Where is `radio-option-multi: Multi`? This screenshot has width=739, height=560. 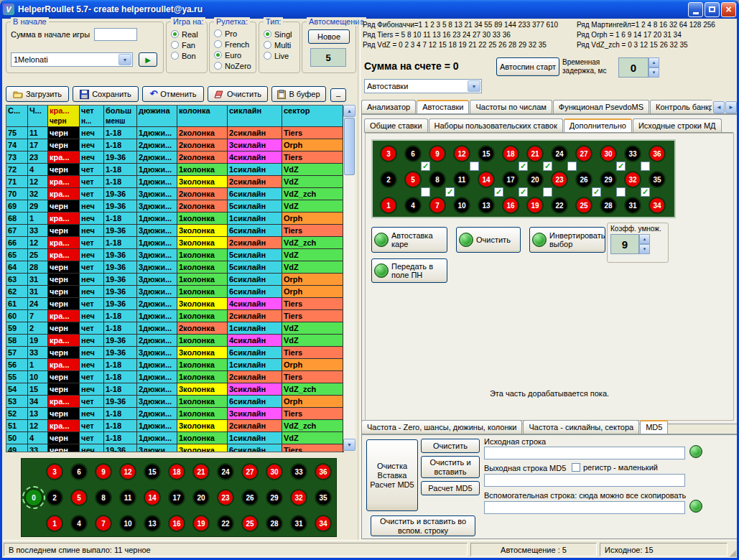 radio-option-multi: Multi is located at coordinates (279, 45).